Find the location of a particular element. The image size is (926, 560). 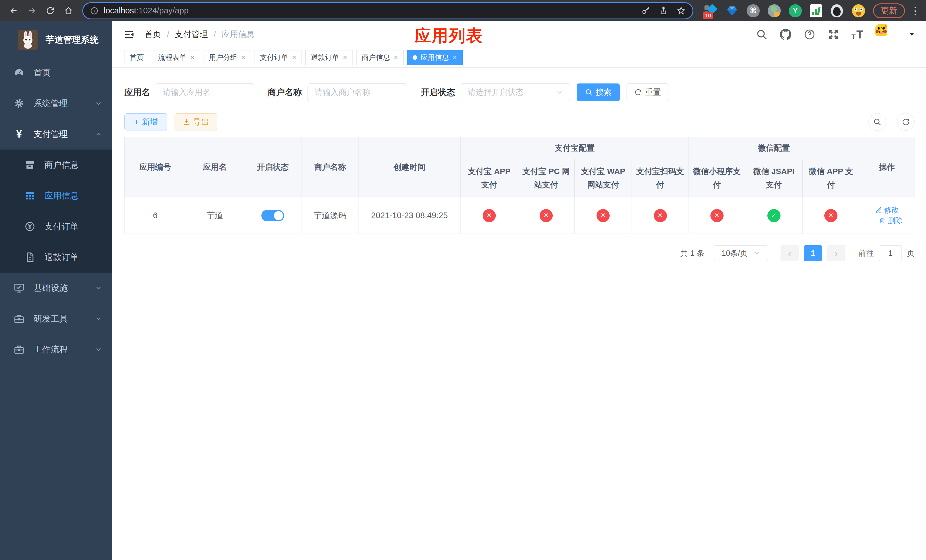

delete-button: 删除 is located at coordinates (891, 221).